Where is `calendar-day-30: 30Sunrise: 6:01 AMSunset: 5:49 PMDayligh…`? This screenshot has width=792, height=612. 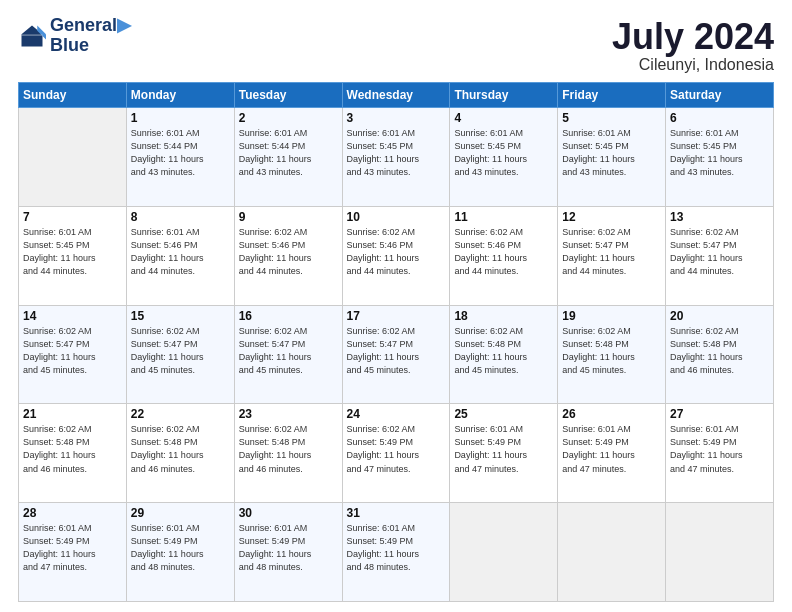 calendar-day-30: 30Sunrise: 6:01 AMSunset: 5:49 PMDayligh… is located at coordinates (288, 552).